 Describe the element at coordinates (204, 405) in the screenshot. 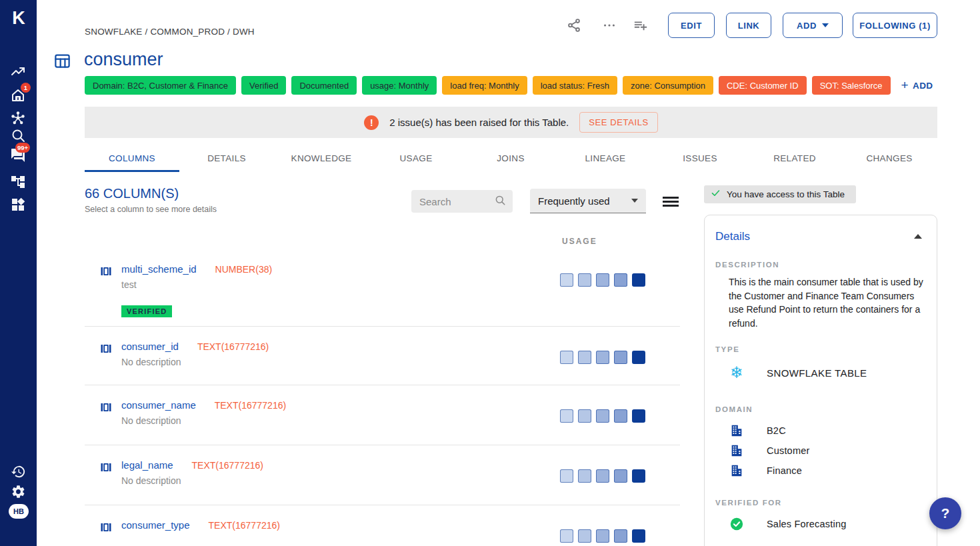

I see `column-main: consumer_nameTEXT(16777216)` at that location.